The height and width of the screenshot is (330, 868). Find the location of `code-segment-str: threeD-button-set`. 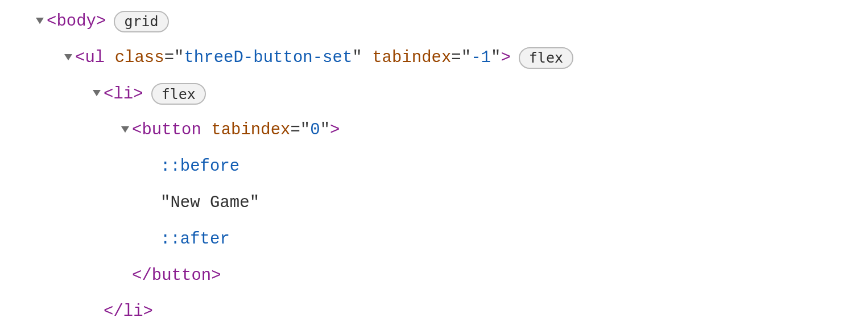

code-segment-str: threeD-button-set is located at coordinates (268, 58).